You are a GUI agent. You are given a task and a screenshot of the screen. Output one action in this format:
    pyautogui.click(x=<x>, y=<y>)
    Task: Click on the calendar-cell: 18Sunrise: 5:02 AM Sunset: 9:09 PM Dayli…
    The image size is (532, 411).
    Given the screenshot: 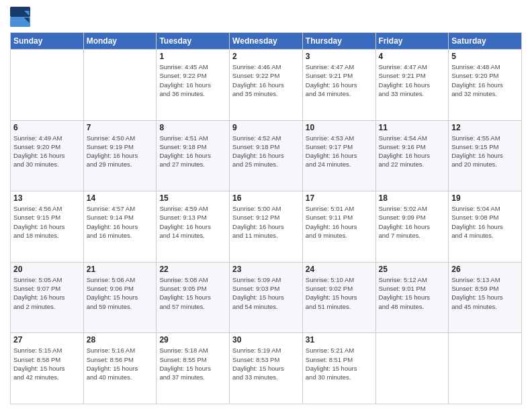 What is the action you would take?
    pyautogui.click(x=412, y=227)
    